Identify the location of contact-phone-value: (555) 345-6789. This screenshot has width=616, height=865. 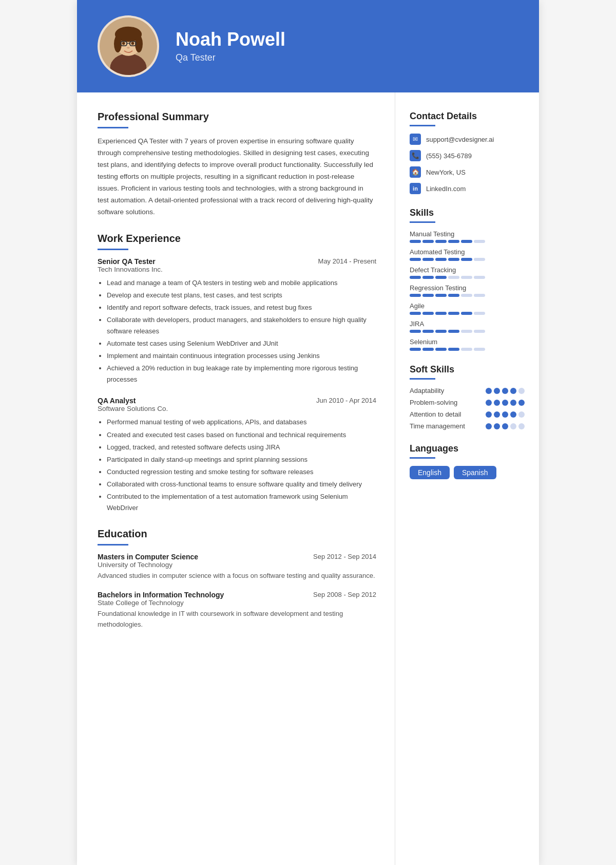
(449, 156).